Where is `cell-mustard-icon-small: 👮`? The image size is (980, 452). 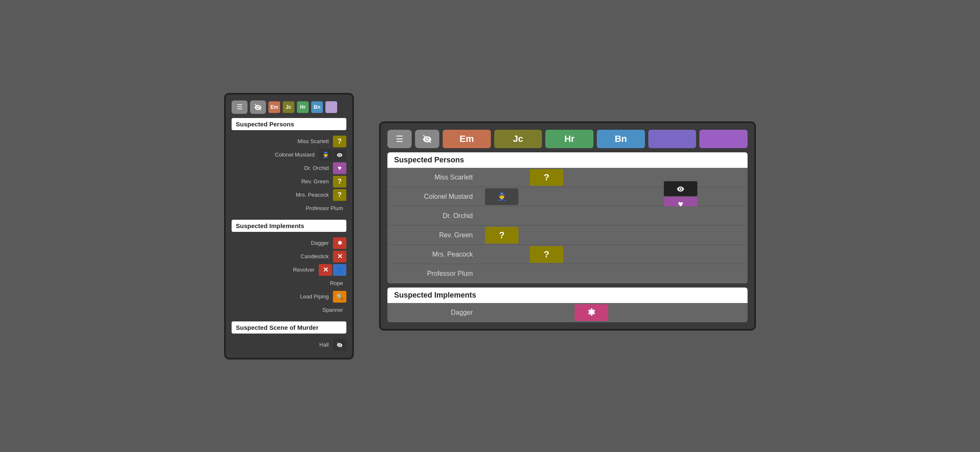 cell-mustard-icon-small: 👮 is located at coordinates (325, 155).